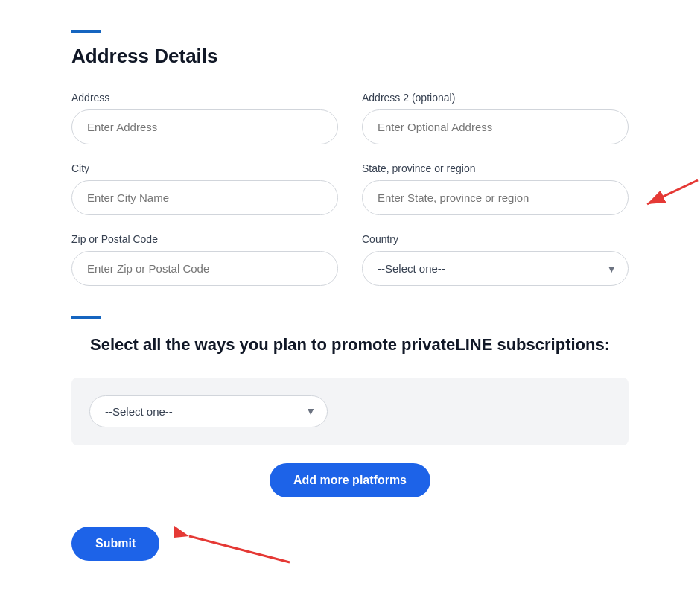 This screenshot has height=601, width=700. What do you see at coordinates (495, 239) in the screenshot?
I see `country-label: Country` at bounding box center [495, 239].